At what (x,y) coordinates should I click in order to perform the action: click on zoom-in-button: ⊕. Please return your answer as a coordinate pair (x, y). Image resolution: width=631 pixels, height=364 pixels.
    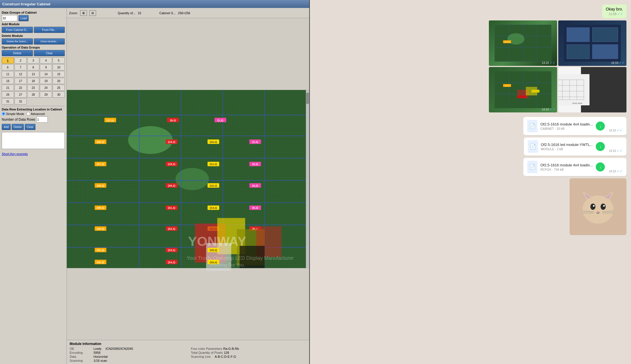
    Looking at the image, I should click on (84, 13).